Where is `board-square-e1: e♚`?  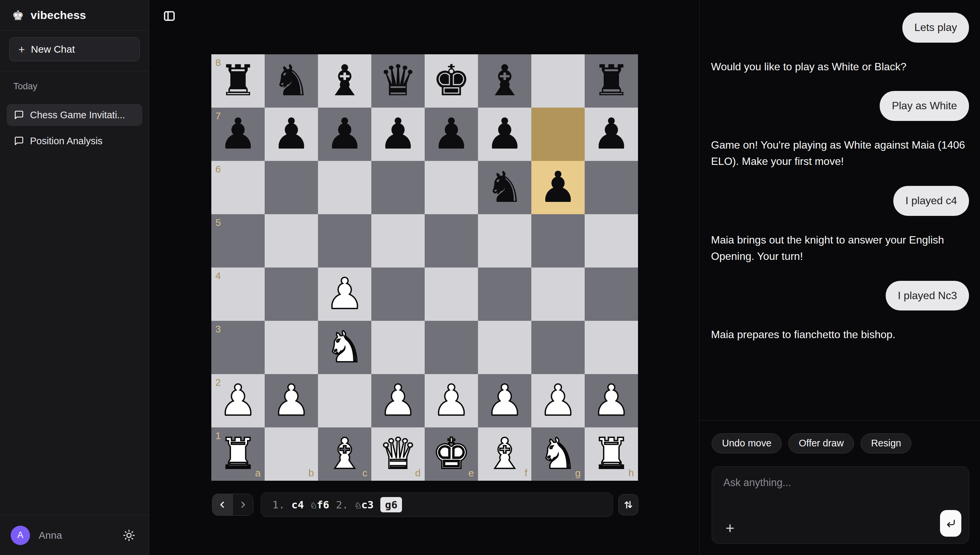 board-square-e1: e♚ is located at coordinates (451, 454).